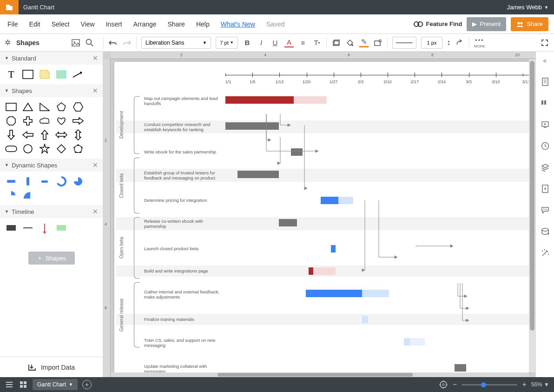  I want to click on fill-button, so click(336, 43).